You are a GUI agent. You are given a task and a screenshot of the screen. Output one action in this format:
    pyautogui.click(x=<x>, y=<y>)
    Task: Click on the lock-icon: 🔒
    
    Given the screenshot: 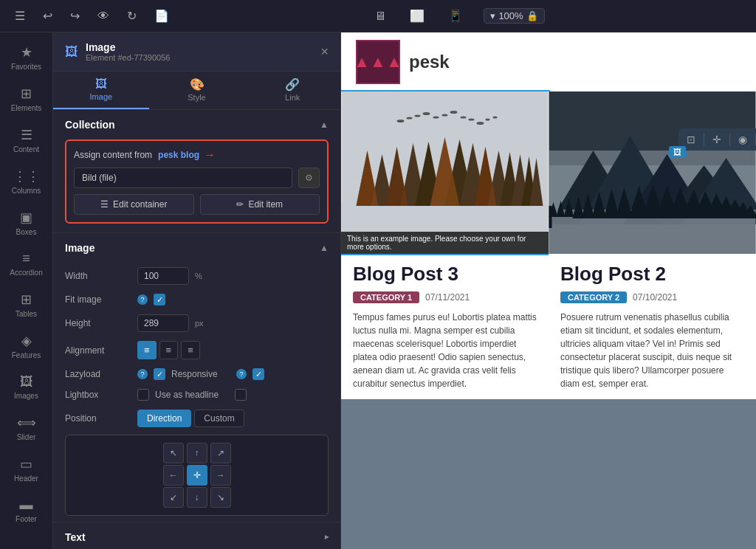 What is the action you would take?
    pyautogui.click(x=532, y=16)
    